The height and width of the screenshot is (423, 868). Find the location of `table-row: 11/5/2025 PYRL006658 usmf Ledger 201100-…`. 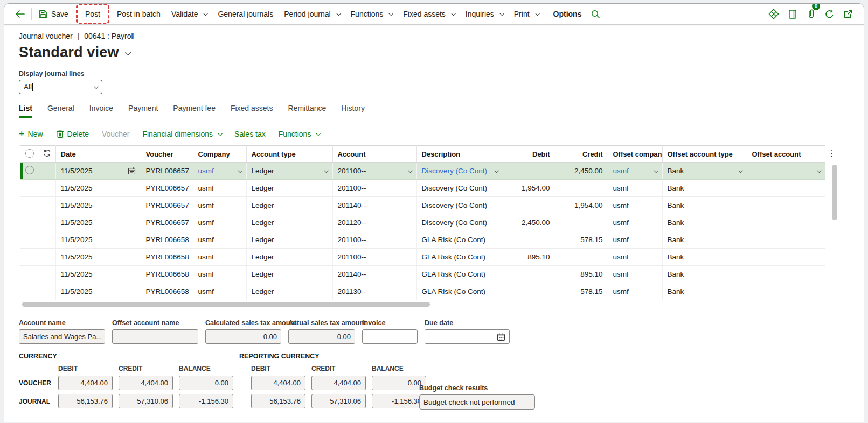

table-row: 11/5/2025 PYRL006658 usmf Ledger 201100-… is located at coordinates (423, 257).